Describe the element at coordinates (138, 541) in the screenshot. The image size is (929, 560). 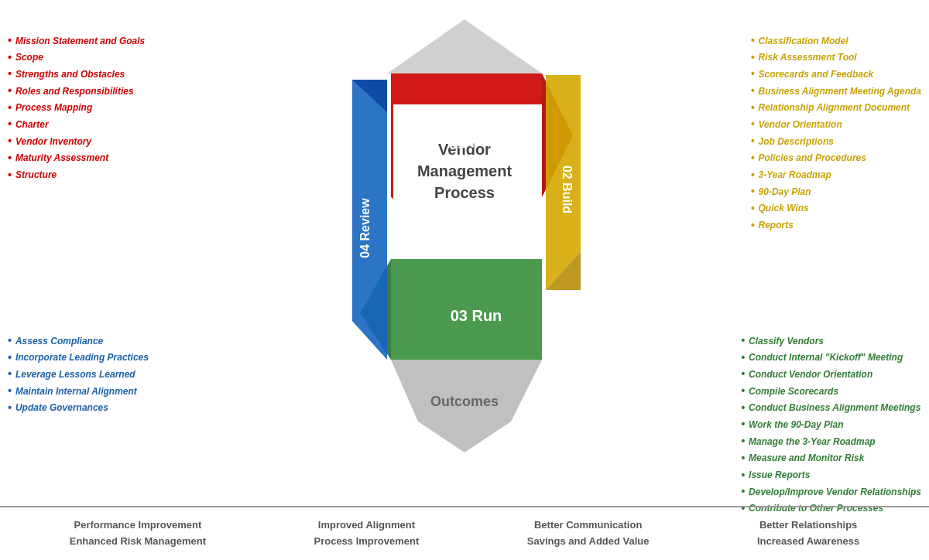
I see `outcome-line2: Enhanced Risk Management` at that location.